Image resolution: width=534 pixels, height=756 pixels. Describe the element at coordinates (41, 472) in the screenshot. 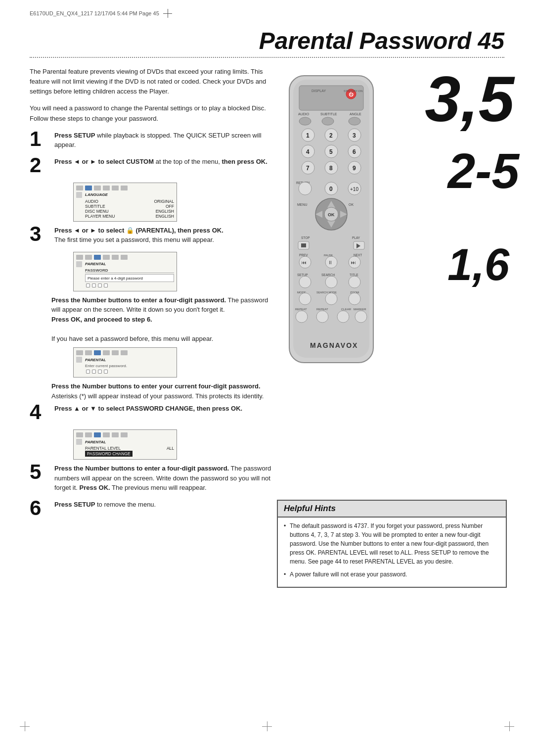

I see `step-5-number: 5` at that location.